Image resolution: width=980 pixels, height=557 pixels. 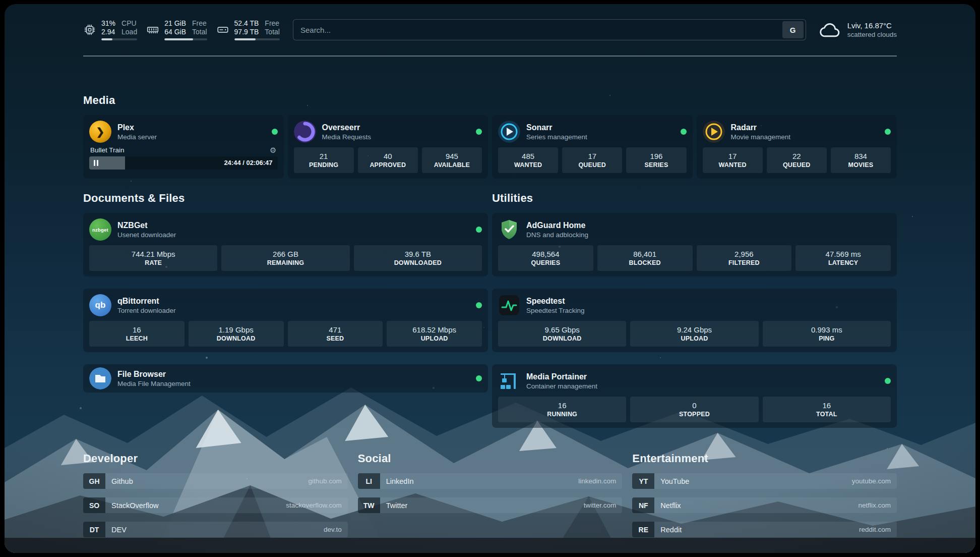 I want to click on search-input, so click(x=538, y=30).